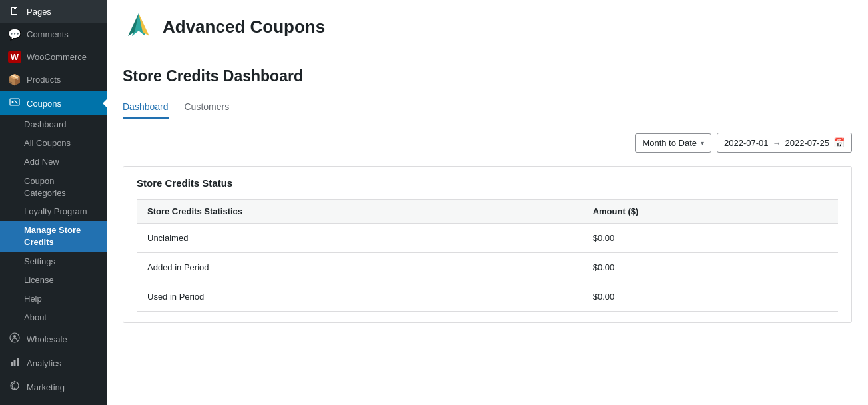 This screenshot has width=868, height=405. I want to click on period-label: Month to Date, so click(669, 143).